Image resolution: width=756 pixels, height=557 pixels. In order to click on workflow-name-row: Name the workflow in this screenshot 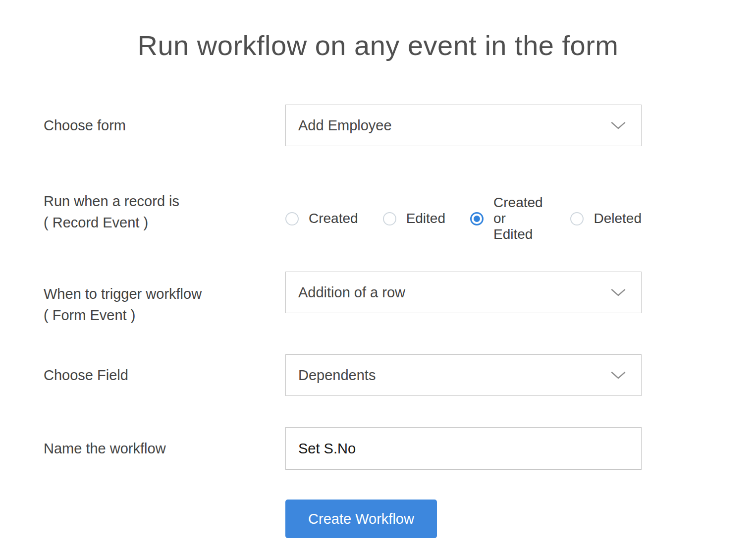, I will do `click(378, 448)`.